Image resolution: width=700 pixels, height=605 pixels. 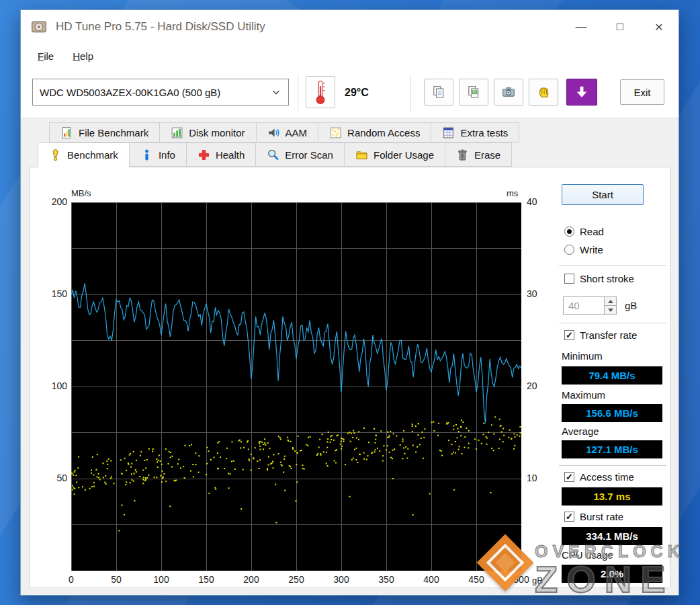 I want to click on tab-label: File Benchmark, so click(x=114, y=133).